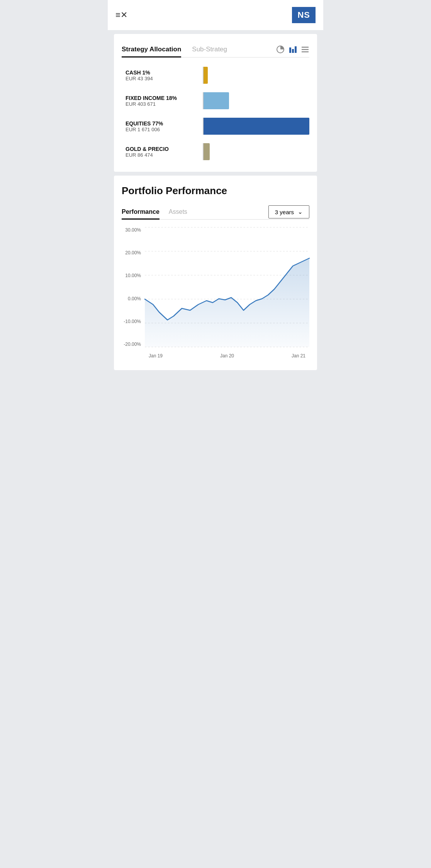 Image resolution: width=431 pixels, height=868 pixels. I want to click on strategy-bar-chart: CASH 1%EUR 43 394FIXED INCOME 18%EUR 403…, so click(216, 113).